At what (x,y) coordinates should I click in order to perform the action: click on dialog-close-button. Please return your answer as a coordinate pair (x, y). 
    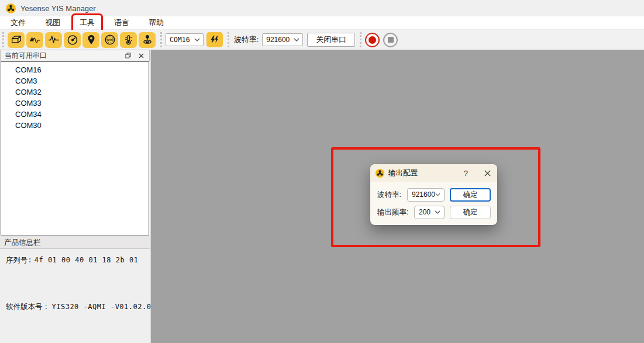
    Looking at the image, I should click on (487, 173).